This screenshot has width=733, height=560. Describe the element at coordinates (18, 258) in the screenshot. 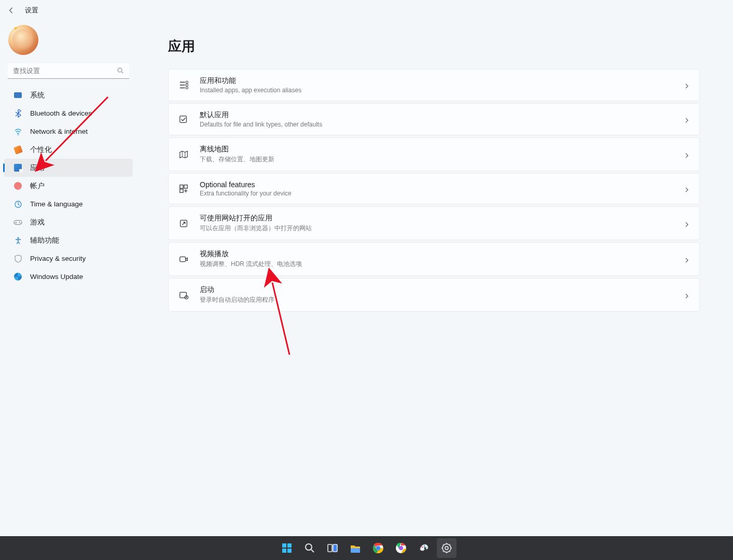

I see `privacy-icon` at that location.